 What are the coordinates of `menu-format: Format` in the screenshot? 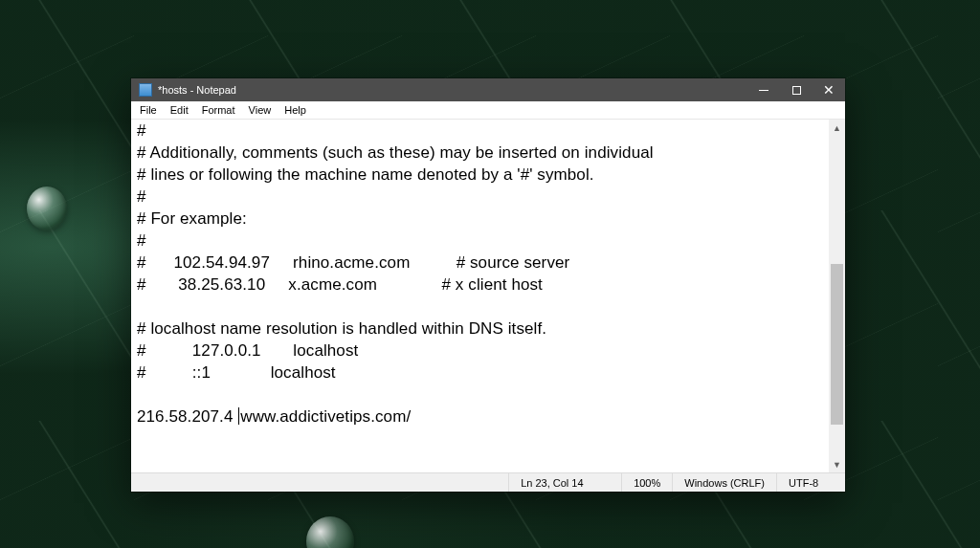 It's located at (218, 110).